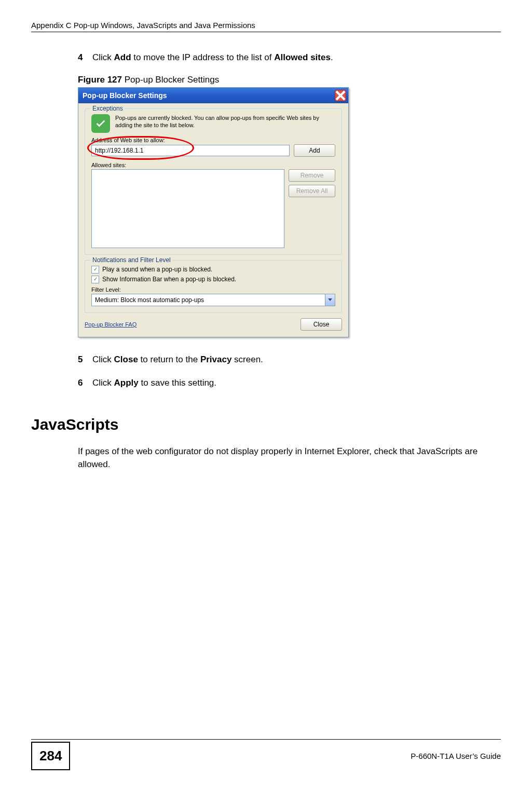  What do you see at coordinates (170, 80) in the screenshot?
I see `figure-caption: Pop-up Blocker Settings` at bounding box center [170, 80].